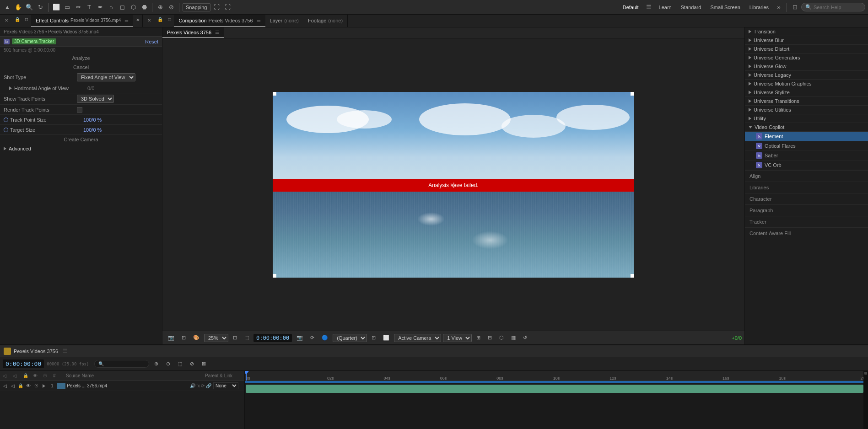 The width and height of the screenshot is (868, 429). What do you see at coordinates (82, 21) in the screenshot?
I see `tab-effect-controls: Effect Controls Pexels Videos 3756.mp4 ☰` at bounding box center [82, 21].